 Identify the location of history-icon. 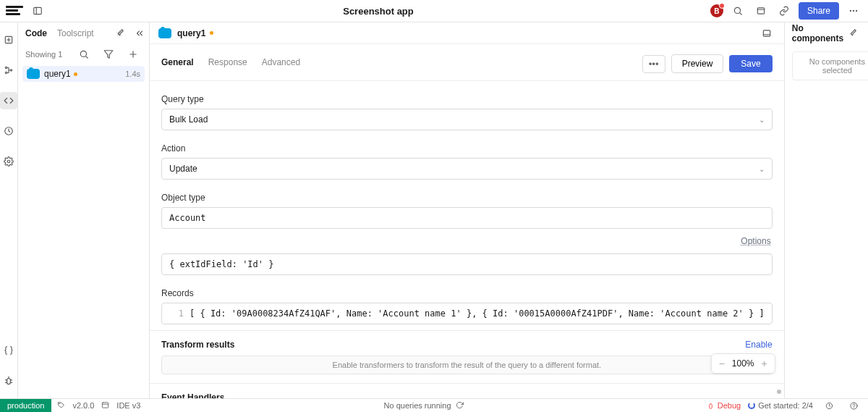
(9, 131).